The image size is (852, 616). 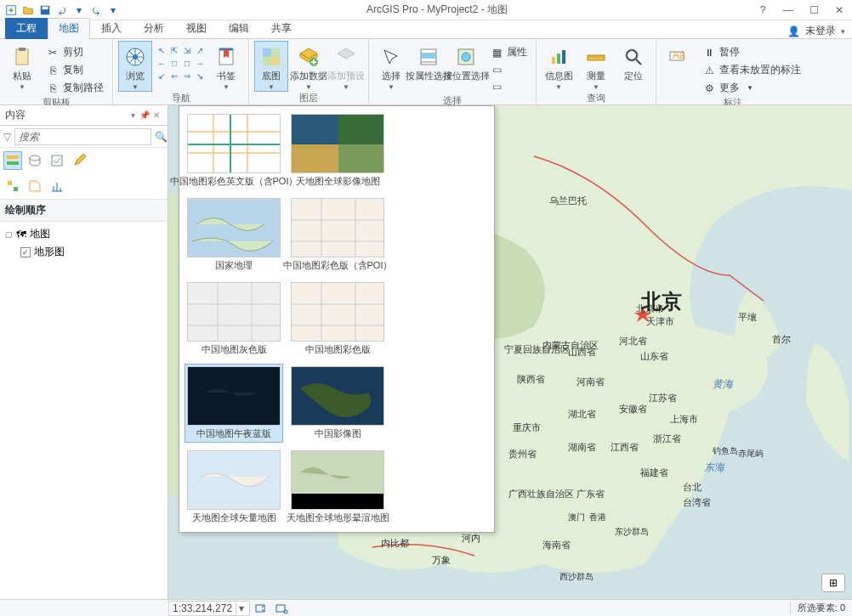 What do you see at coordinates (527, 428) in the screenshot?
I see `map-label: 重庆市` at bounding box center [527, 428].